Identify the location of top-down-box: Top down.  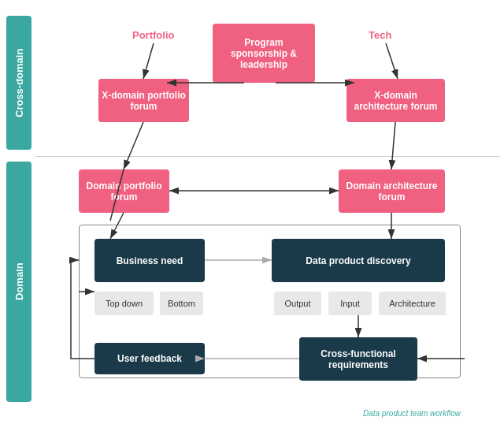
(124, 303).